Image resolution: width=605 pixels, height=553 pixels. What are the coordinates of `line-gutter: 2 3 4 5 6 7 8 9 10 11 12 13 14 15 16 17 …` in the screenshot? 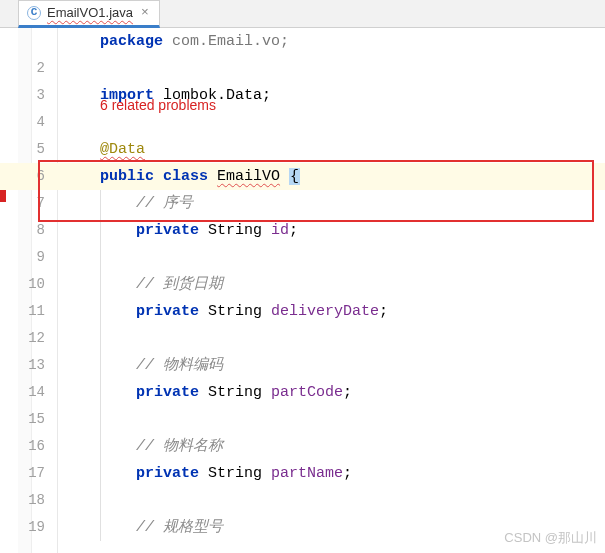 It's located at (29, 290).